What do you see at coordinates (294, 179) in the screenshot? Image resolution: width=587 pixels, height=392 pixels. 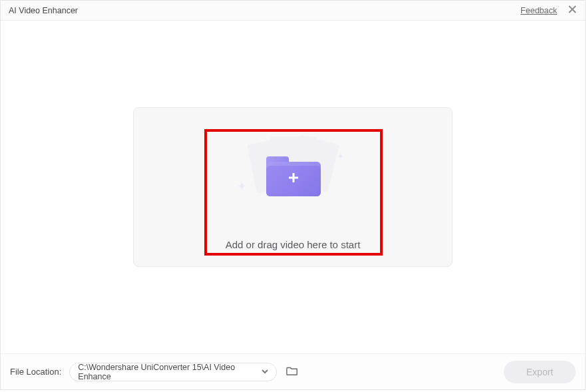 I see `plus-icon` at bounding box center [294, 179].